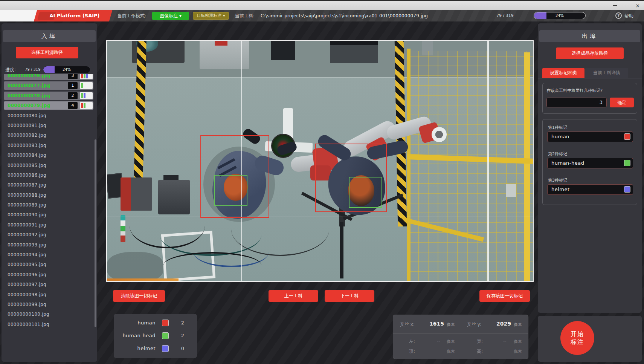 Image resolution: width=644 pixels, height=364 pixels. I want to click on height-value: --, so click(505, 351).